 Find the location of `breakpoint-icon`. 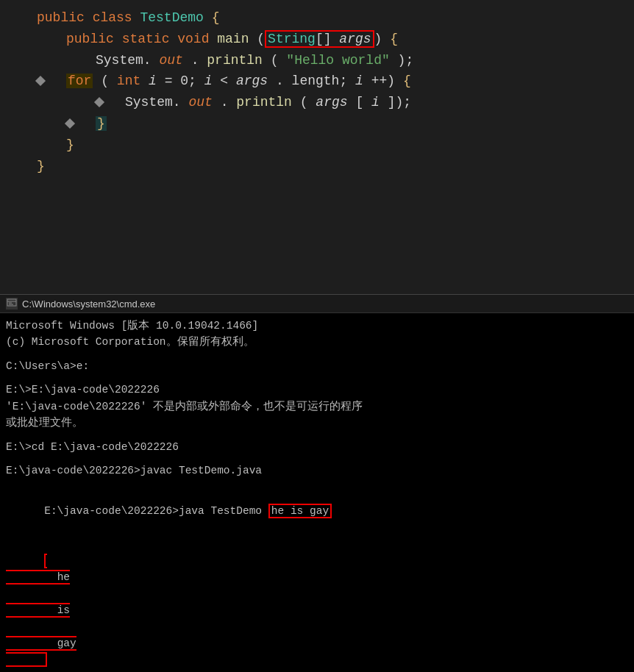

breakpoint-icon is located at coordinates (40, 81).